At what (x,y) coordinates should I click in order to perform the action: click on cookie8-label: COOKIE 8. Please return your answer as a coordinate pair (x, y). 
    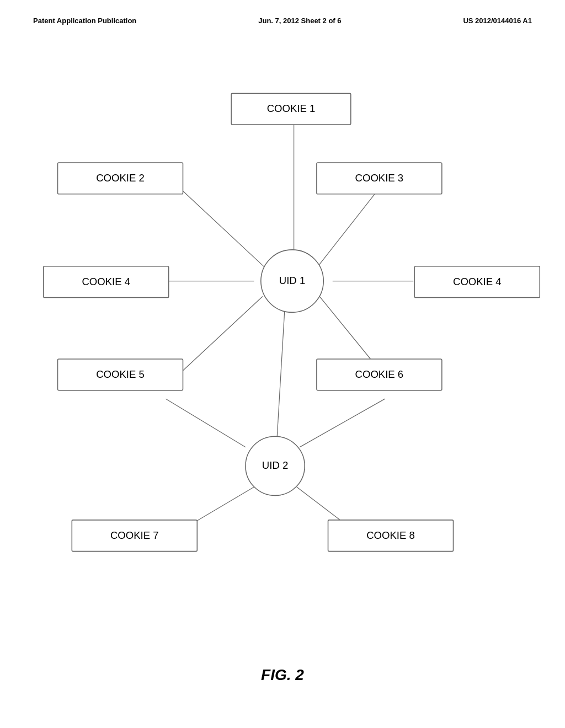
    Looking at the image, I should click on (391, 535).